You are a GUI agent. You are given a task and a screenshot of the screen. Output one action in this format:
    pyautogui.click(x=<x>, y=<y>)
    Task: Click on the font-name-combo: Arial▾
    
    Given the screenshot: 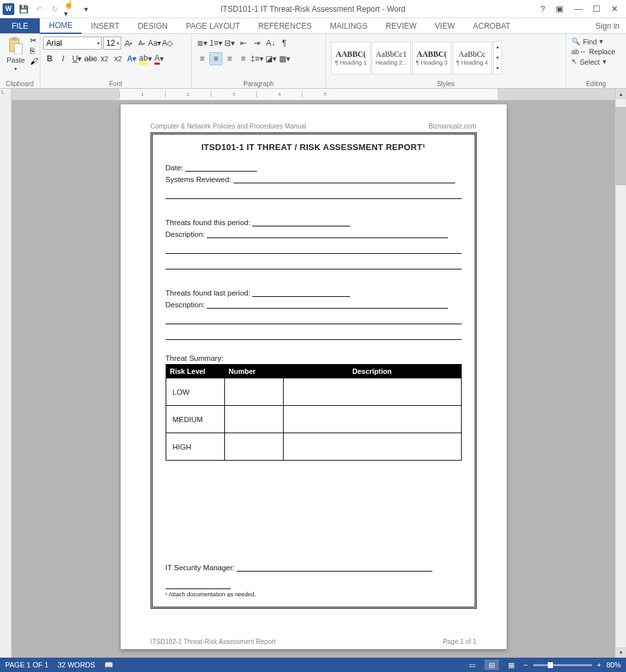 What is the action you would take?
    pyautogui.click(x=72, y=43)
    